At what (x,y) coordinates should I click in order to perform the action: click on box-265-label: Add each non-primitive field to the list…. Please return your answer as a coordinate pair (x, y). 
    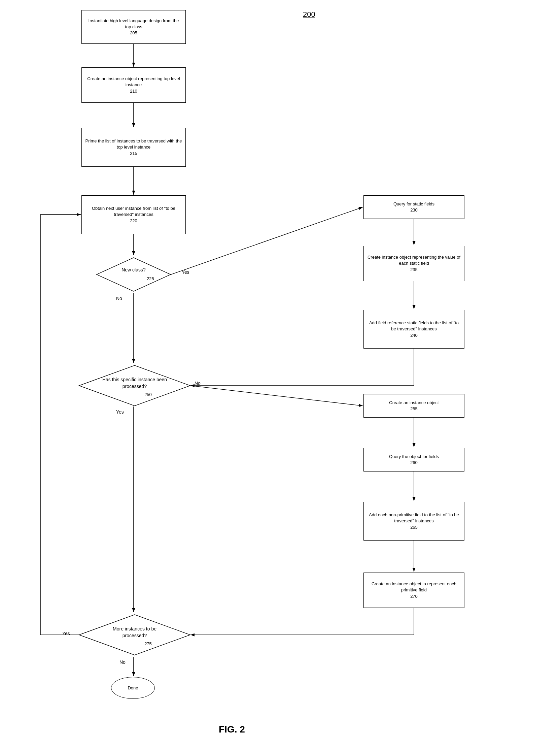
    Looking at the image, I should click on (414, 518).